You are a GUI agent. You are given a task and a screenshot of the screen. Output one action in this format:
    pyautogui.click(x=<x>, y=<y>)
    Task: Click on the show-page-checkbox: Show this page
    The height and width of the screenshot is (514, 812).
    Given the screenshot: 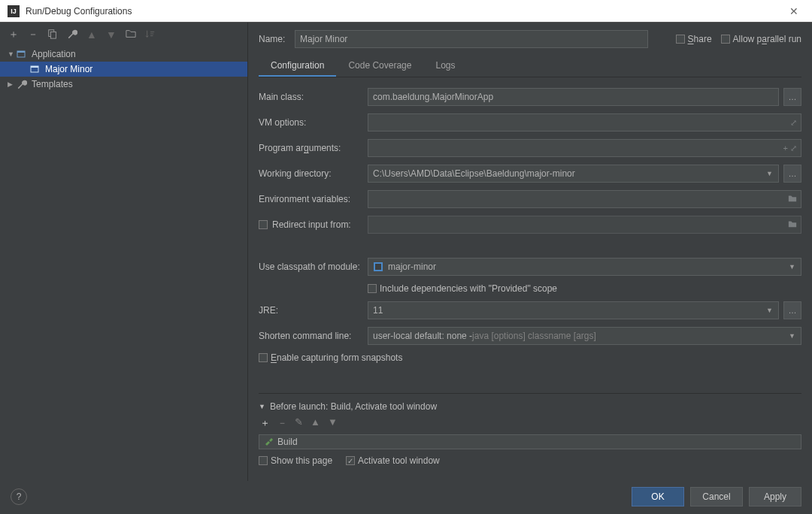 What is the action you would take?
    pyautogui.click(x=295, y=461)
    